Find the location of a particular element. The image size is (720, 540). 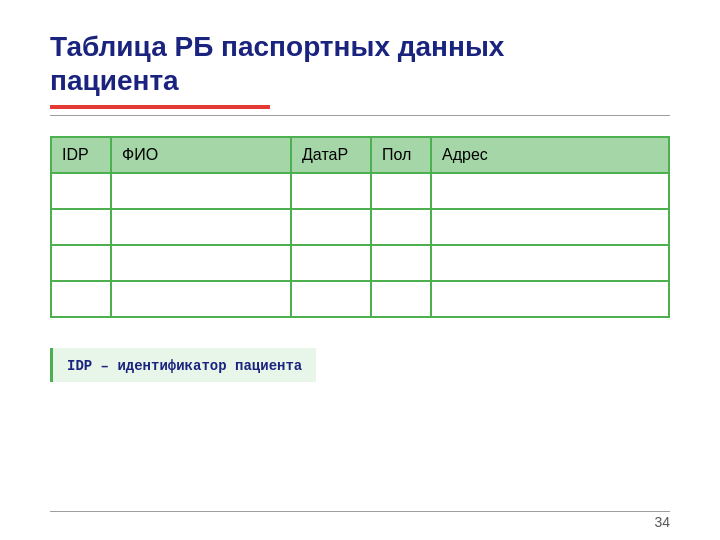

col-fio: ФИО is located at coordinates (201, 155).